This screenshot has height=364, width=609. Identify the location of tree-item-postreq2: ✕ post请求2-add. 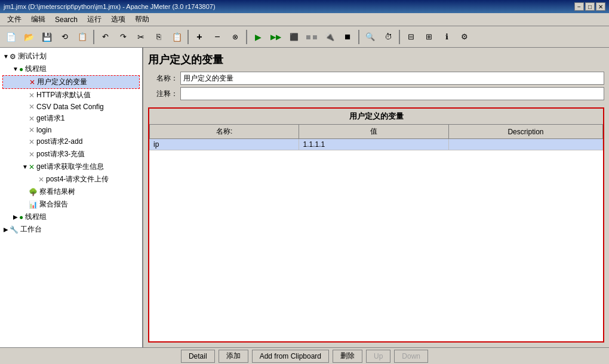
(71, 142).